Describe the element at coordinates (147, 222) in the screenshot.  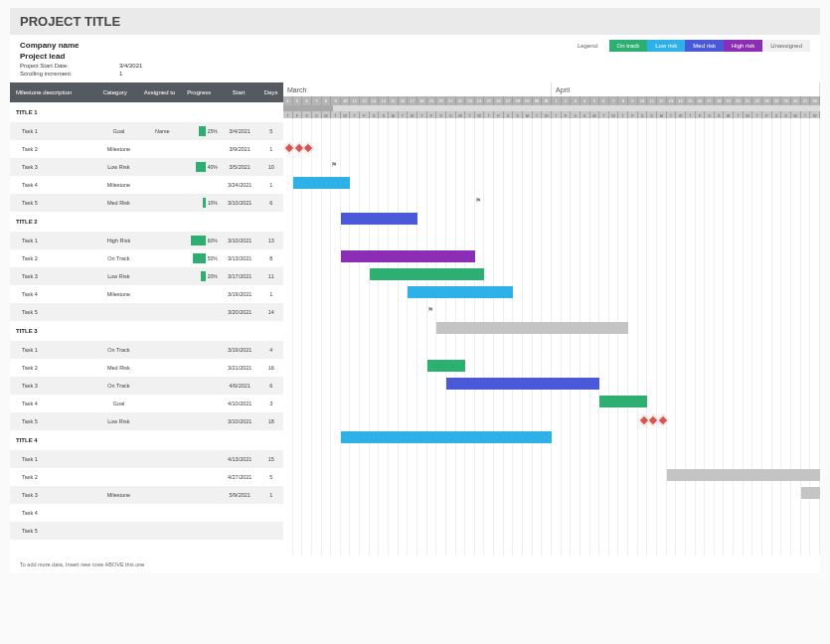
I see `section-title: TITLE 2` at that location.